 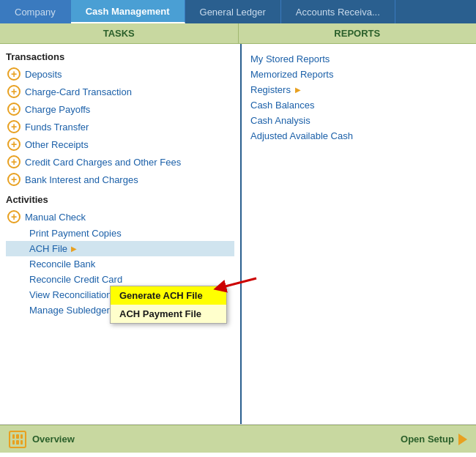 I want to click on report-registers: Registers ▶, so click(x=359, y=89).